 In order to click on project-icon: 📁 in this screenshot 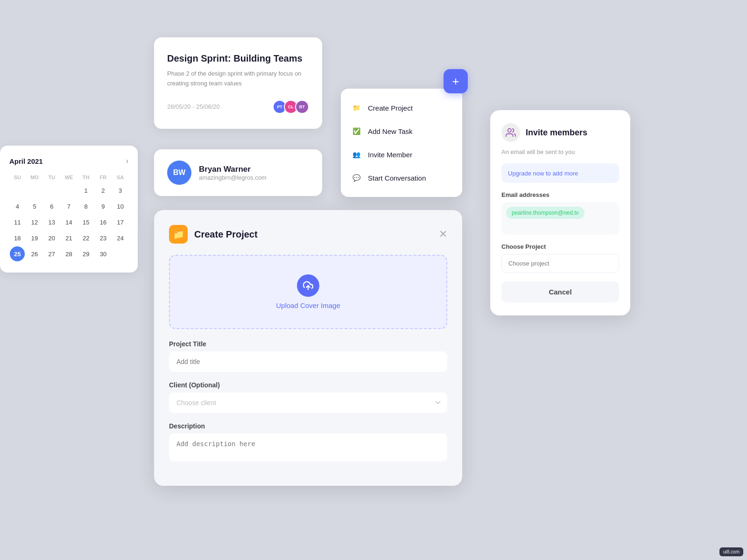, I will do `click(178, 234)`.